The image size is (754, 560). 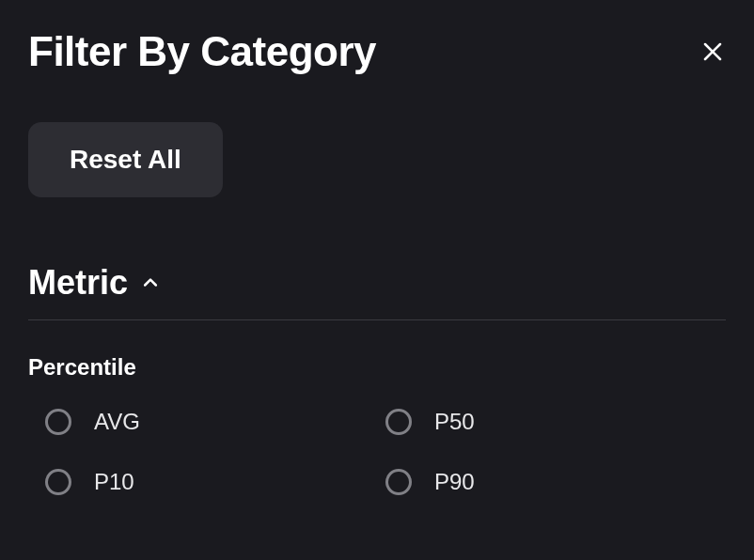 What do you see at coordinates (377, 52) in the screenshot?
I see `dialog-header: Filter By Category` at bounding box center [377, 52].